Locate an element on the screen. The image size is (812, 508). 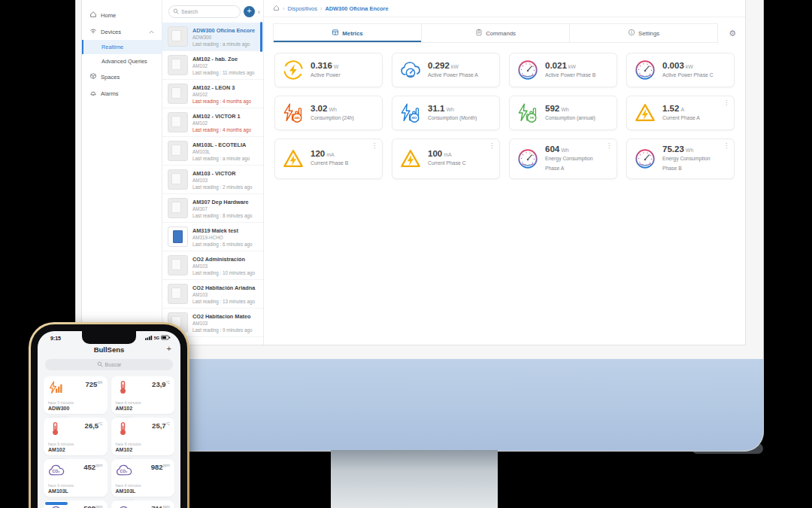
metric-label: Consumption (Month) is located at coordinates (453, 119).